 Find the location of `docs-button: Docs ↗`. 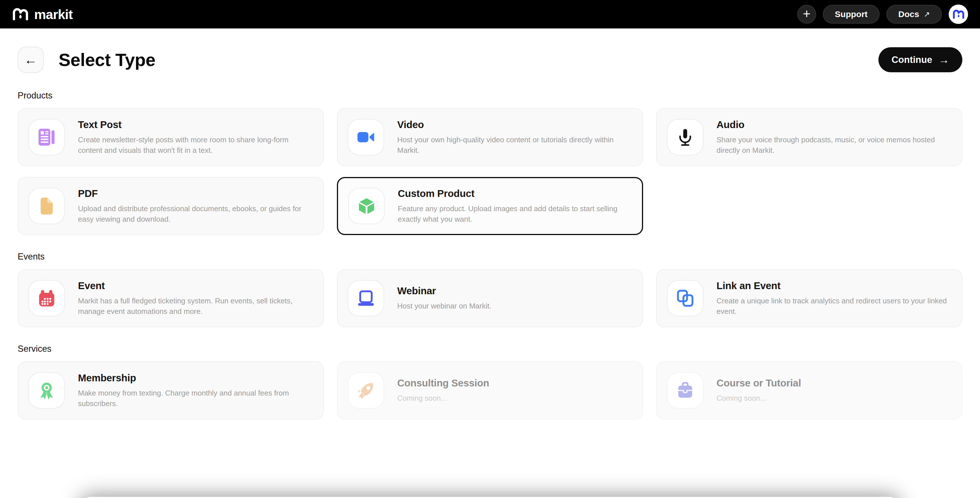

docs-button: Docs ↗ is located at coordinates (914, 14).